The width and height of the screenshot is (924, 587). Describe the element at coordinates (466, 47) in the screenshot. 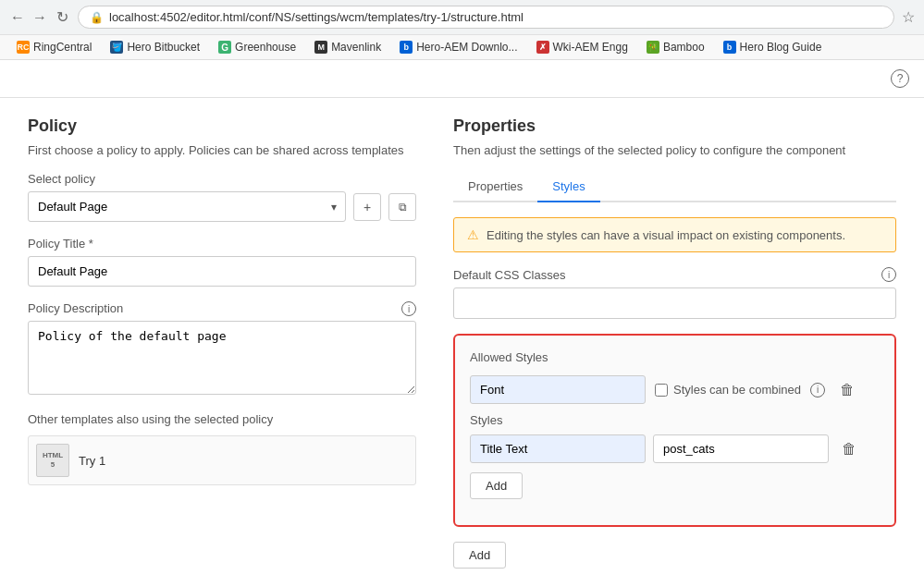

I see `bookmark-hero-aem-label: Hero-AEM Downlo...` at that location.